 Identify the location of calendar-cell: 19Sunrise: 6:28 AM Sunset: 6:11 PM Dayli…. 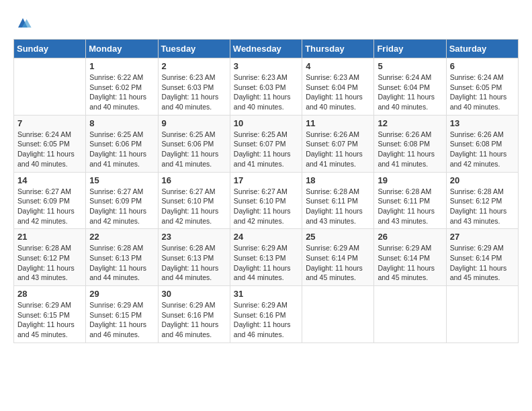
(410, 200).